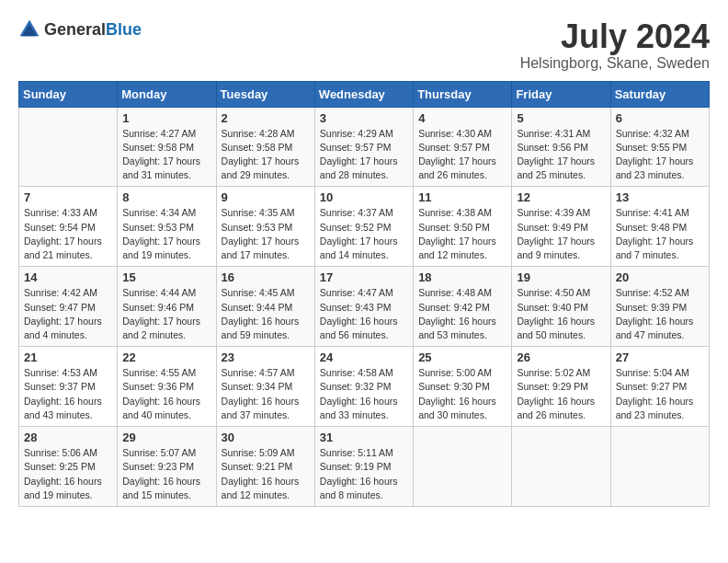  Describe the element at coordinates (266, 438) in the screenshot. I see `day-number: 30` at that location.